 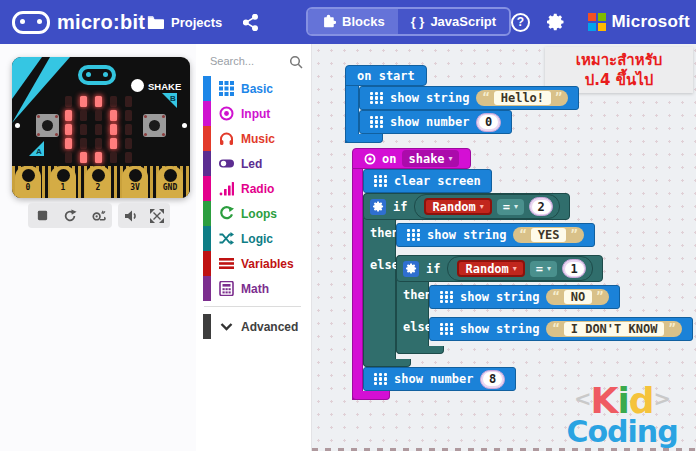 I want to click on edge-connector: 0 1 2 3V GND, so click(x=101, y=182).